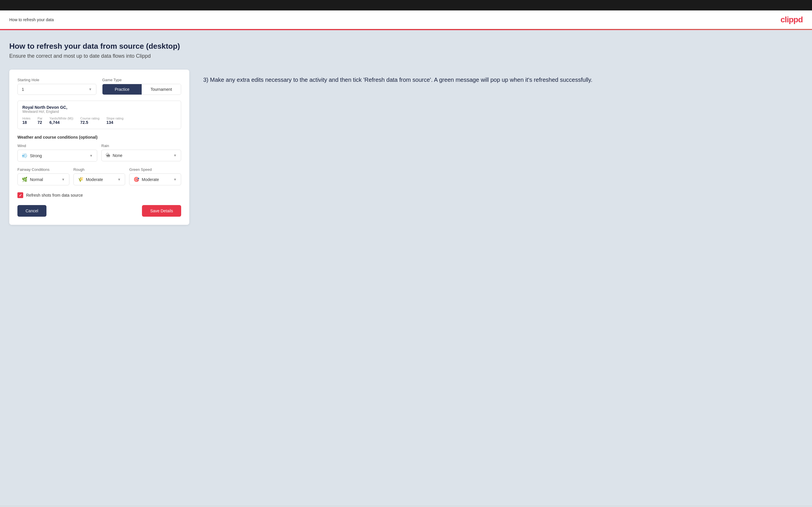 This screenshot has height=507, width=812. What do you see at coordinates (25, 156) in the screenshot?
I see `wind-icon: 💨` at bounding box center [25, 156].